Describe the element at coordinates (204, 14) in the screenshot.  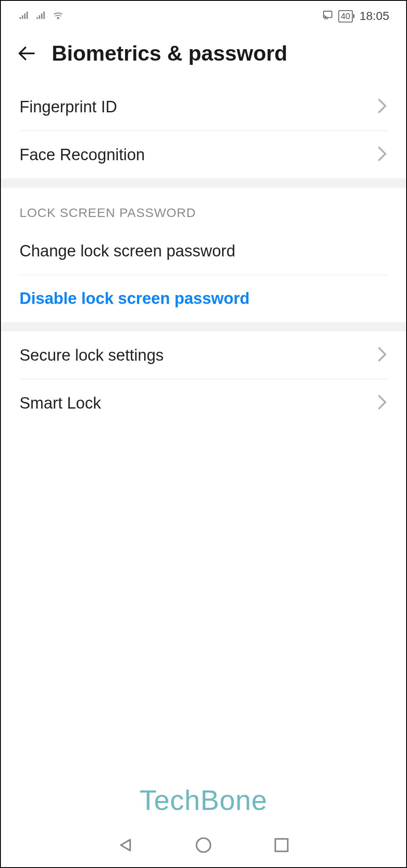
I see `status-bar: 40 18:05` at that location.